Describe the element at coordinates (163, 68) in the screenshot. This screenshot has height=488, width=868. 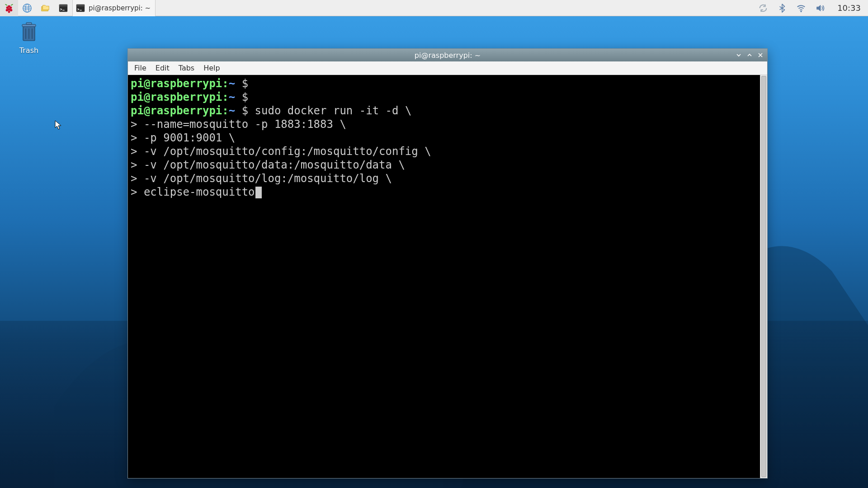
I see `menu-edit: Edit` at that location.